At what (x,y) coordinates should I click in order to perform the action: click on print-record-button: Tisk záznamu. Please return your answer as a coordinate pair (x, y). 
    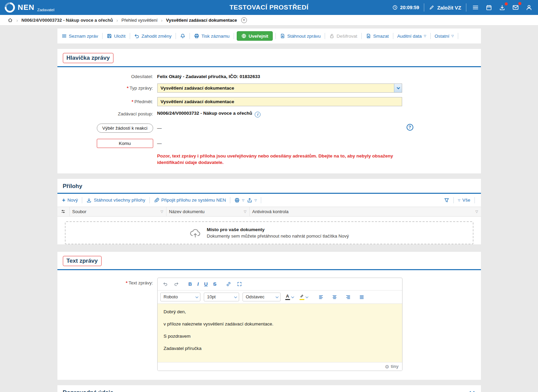
    Looking at the image, I should click on (212, 36).